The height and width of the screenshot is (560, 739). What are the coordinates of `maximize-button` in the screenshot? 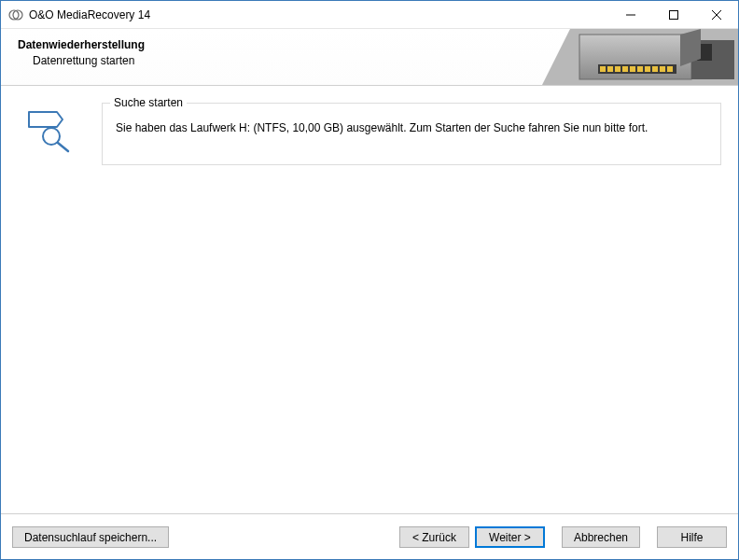 It's located at (674, 15).